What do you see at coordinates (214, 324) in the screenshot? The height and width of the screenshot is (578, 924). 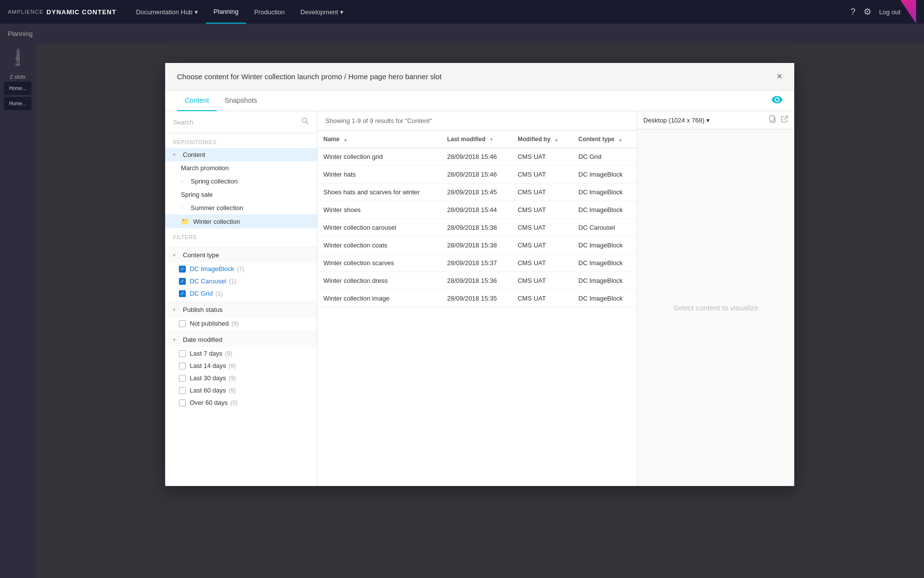 I see `filter-not-published-label: Not published (9)` at bounding box center [214, 324].